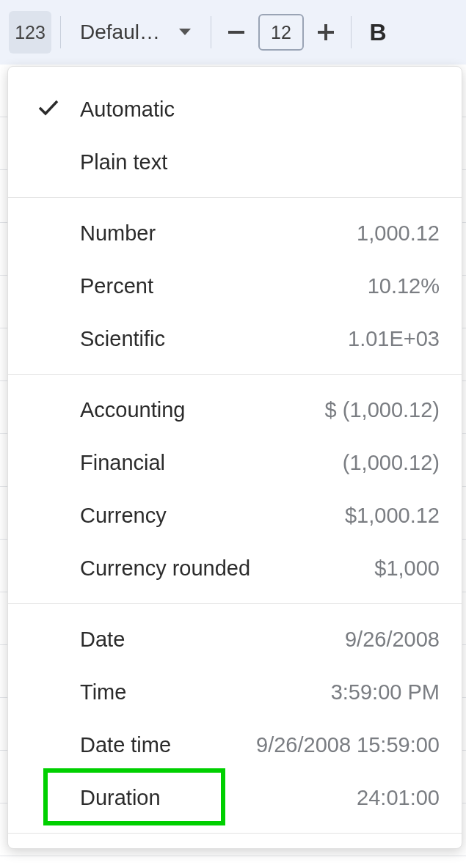  What do you see at coordinates (235, 233) in the screenshot?
I see `menu-item-number: Number 1,000.12` at bounding box center [235, 233].